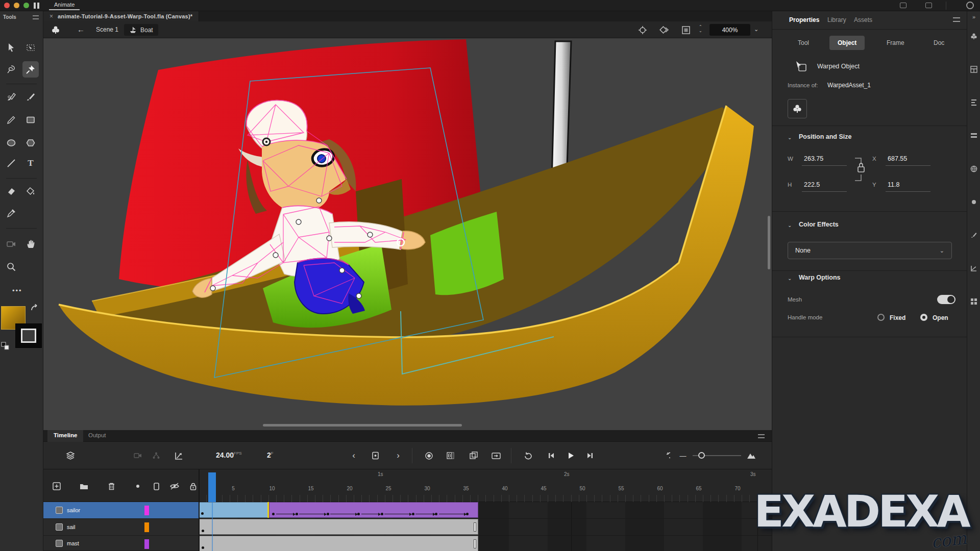  I want to click on expand-panels-icon: », so click(974, 17).